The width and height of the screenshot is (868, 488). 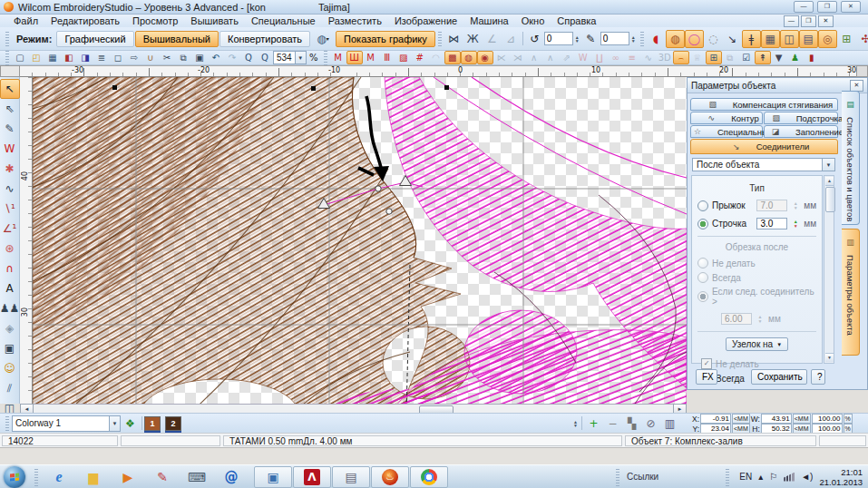 I want to click on colorway-edit-icon: ❖, so click(x=131, y=424).